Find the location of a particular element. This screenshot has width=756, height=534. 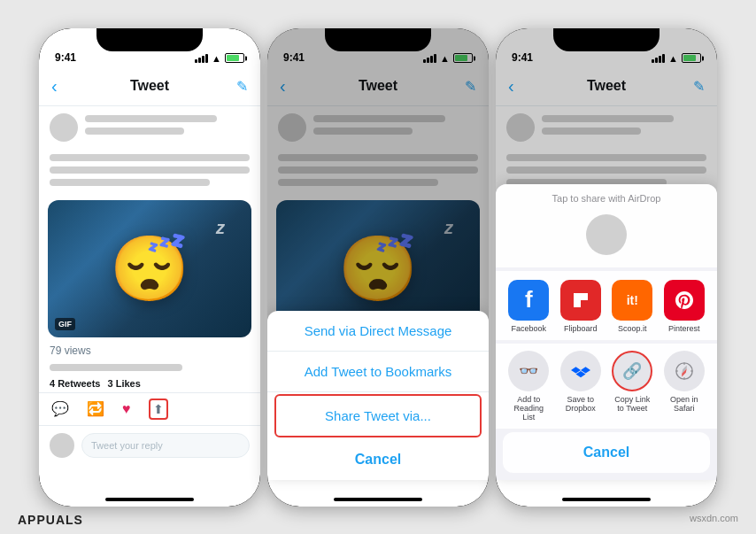

share-via-item: Share Tweet via... is located at coordinates (378, 416).